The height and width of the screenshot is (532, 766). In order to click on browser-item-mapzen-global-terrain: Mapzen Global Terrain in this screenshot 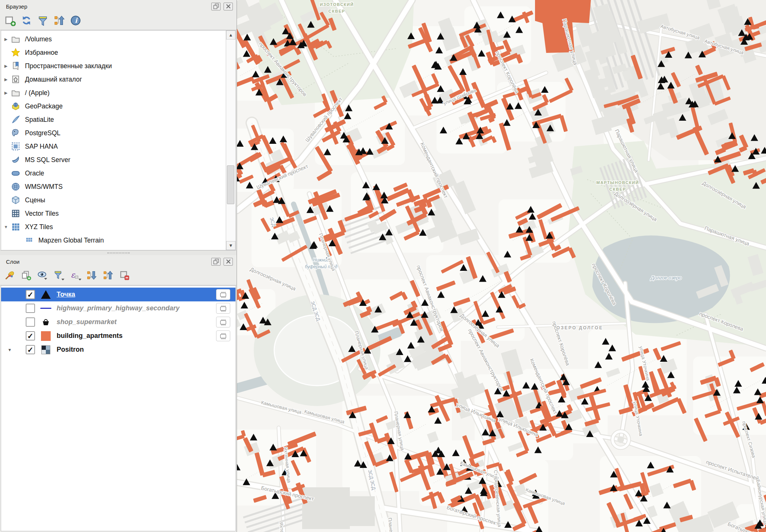, I will do `click(113, 240)`.